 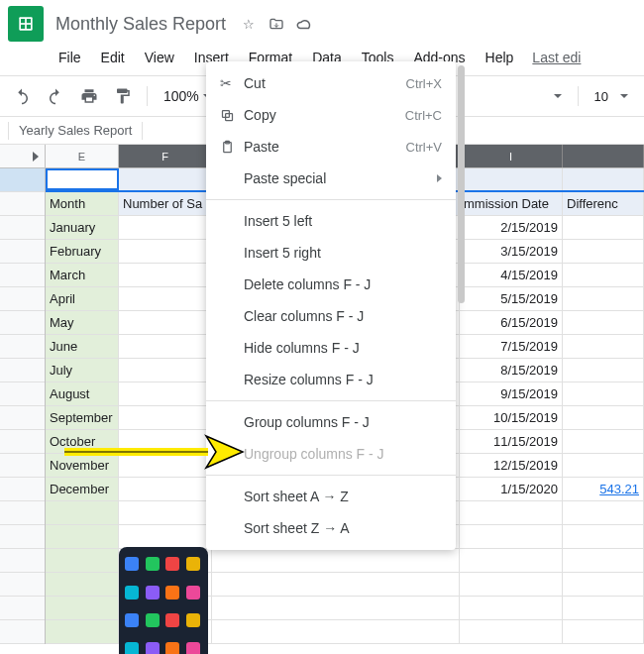 I want to click on paste-icon, so click(x=232, y=147).